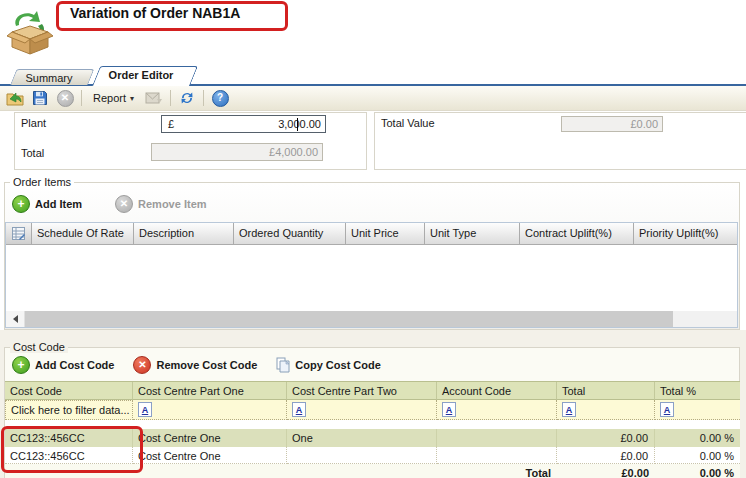  What do you see at coordinates (15, 98) in the screenshot?
I see `navigate-back-button` at bounding box center [15, 98].